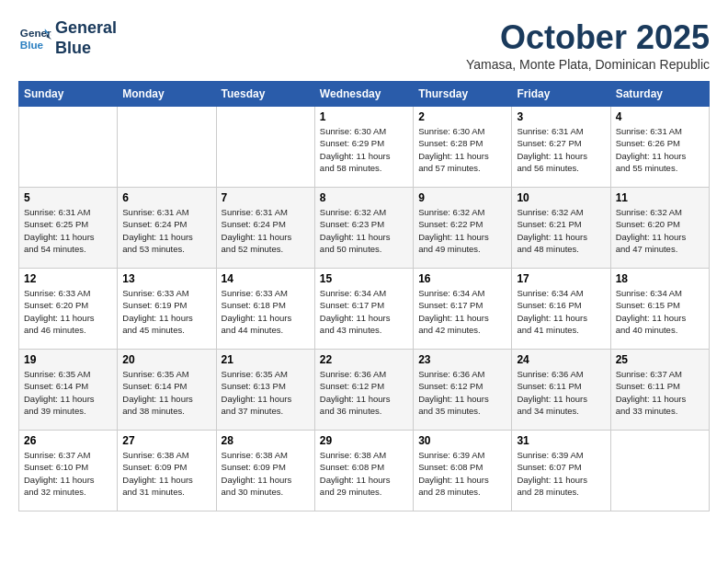 The width and height of the screenshot is (728, 563). I want to click on calendar-cell: 15Sunrise: 6:34 AM Sunset: 6:17 PM Dayli…, so click(364, 309).